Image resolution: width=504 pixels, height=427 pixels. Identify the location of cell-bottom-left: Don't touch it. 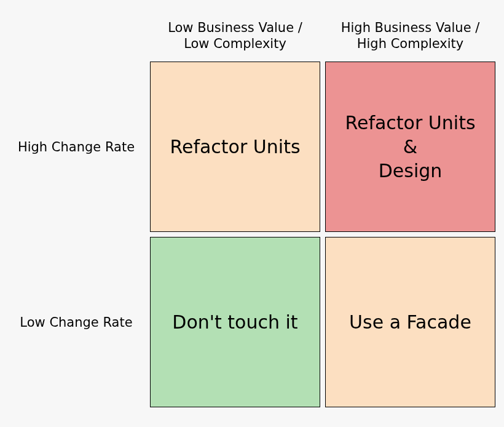
(235, 322).